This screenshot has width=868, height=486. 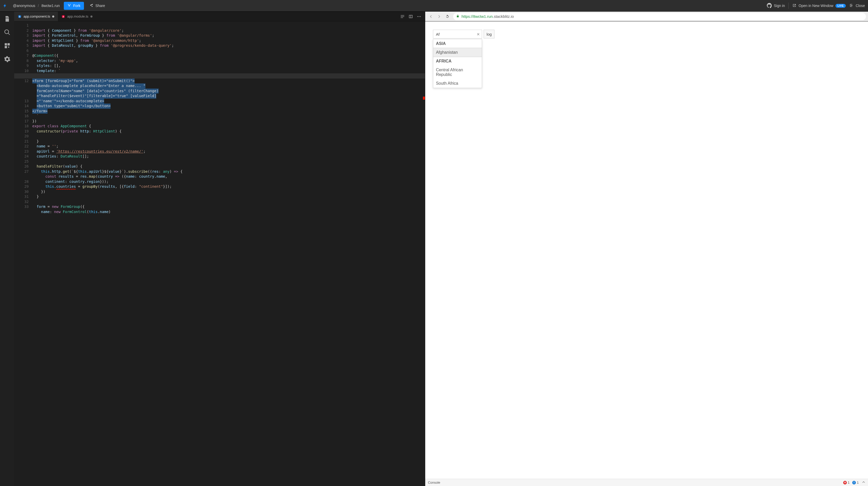 What do you see at coordinates (419, 17) in the screenshot?
I see `more-actions-icon` at bounding box center [419, 17].